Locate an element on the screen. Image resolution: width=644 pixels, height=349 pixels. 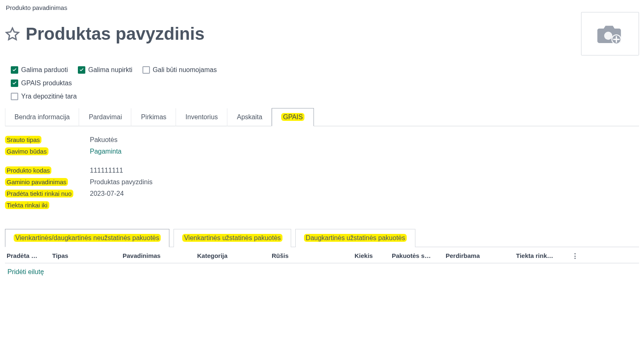
field-market-end-label: Tiekta rinkai iki is located at coordinates (27, 205).